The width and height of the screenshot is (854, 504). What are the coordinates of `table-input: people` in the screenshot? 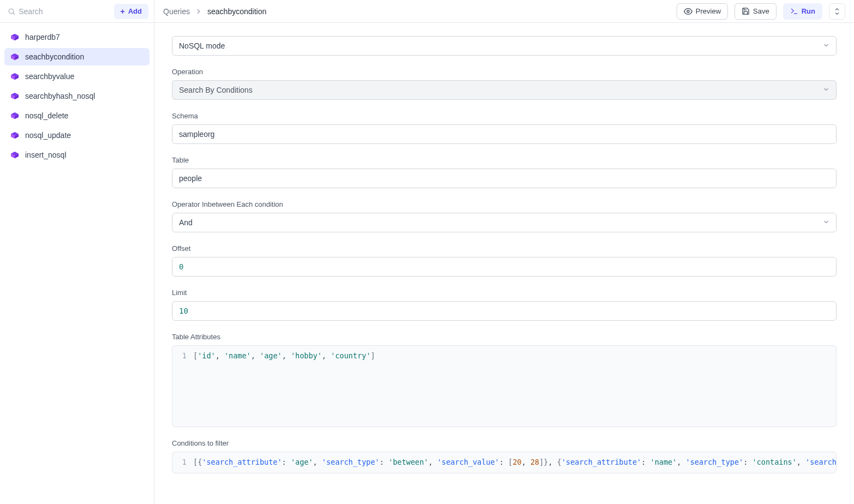 It's located at (504, 178).